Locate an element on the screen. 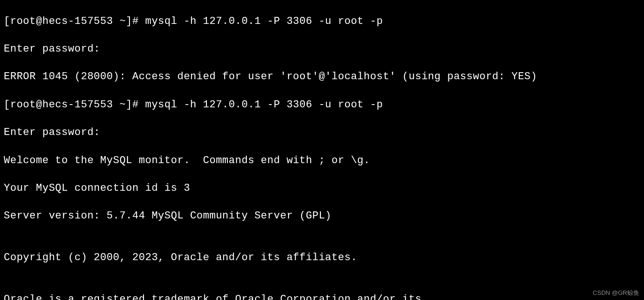 The image size is (644, 300). watermark-text: CSDN @GR鲸鱼 is located at coordinates (616, 293).